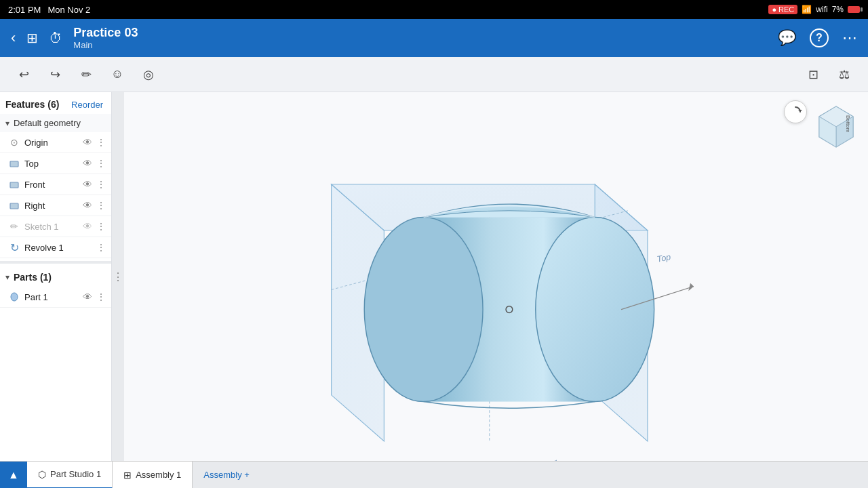 This screenshot has width=868, height=488. I want to click on part1-more-button: ⋮, so click(101, 297).